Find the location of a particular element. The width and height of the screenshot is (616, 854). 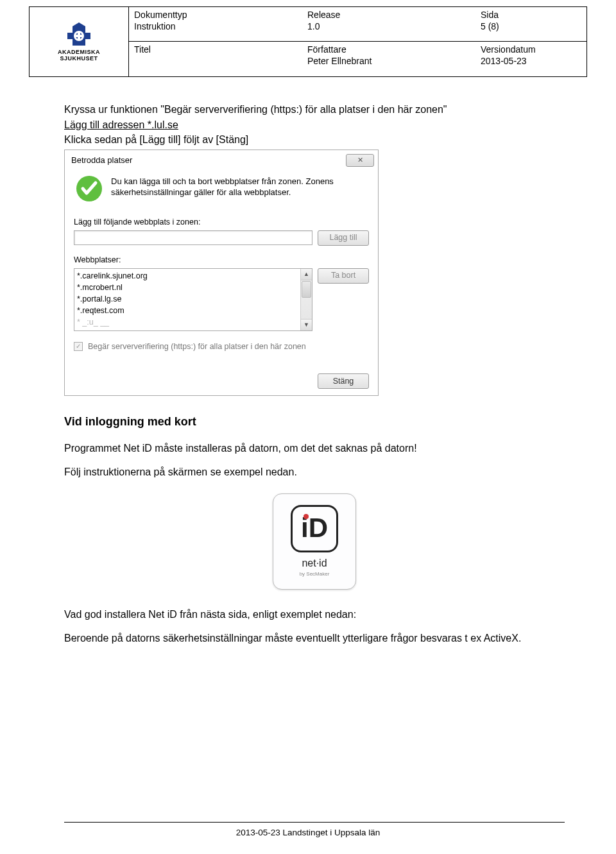

document-header: AKADEMISKA SJUKHUSET Dokumenttyp Instruk… is located at coordinates (308, 42).